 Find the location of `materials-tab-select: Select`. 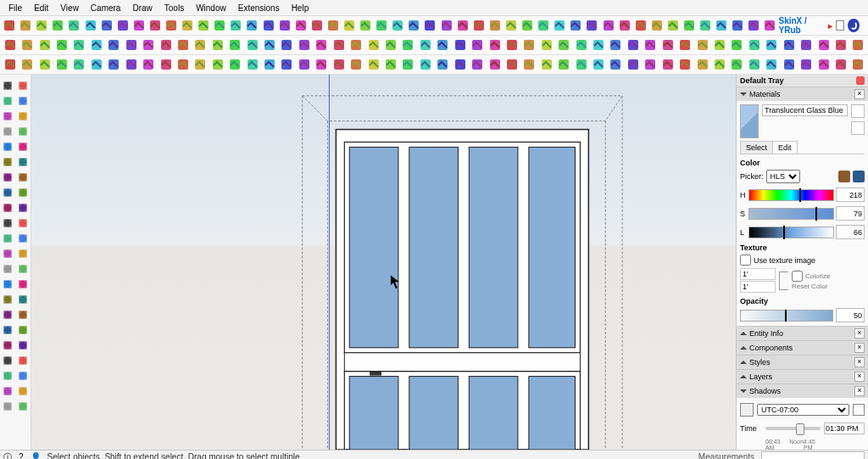

materials-tab-select: Select is located at coordinates (756, 148).